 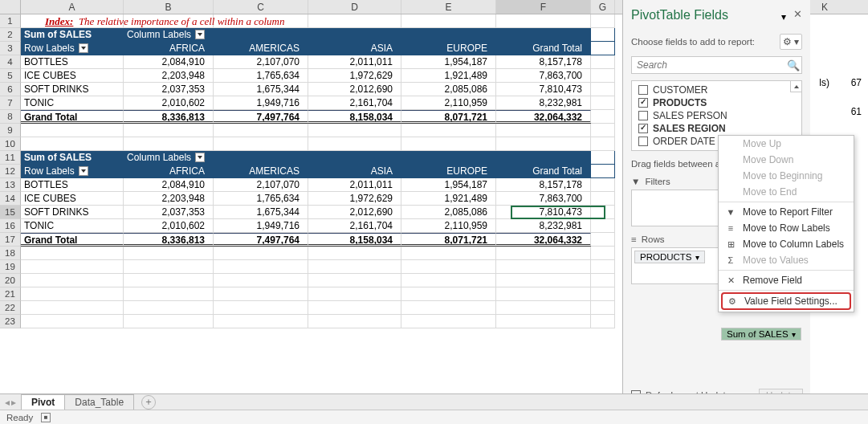 What do you see at coordinates (786, 176) in the screenshot?
I see `menu-item: Move to Beginning` at bounding box center [786, 176].